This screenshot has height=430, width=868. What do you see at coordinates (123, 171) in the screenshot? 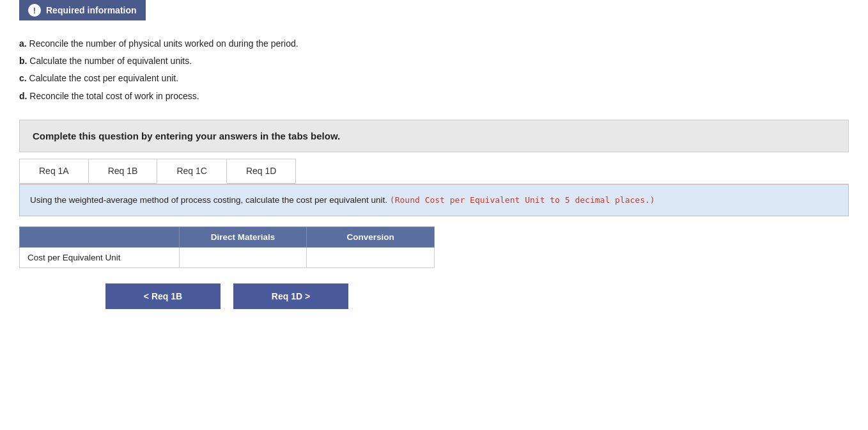
I see `tab-req1b: Req 1B` at bounding box center [123, 171].